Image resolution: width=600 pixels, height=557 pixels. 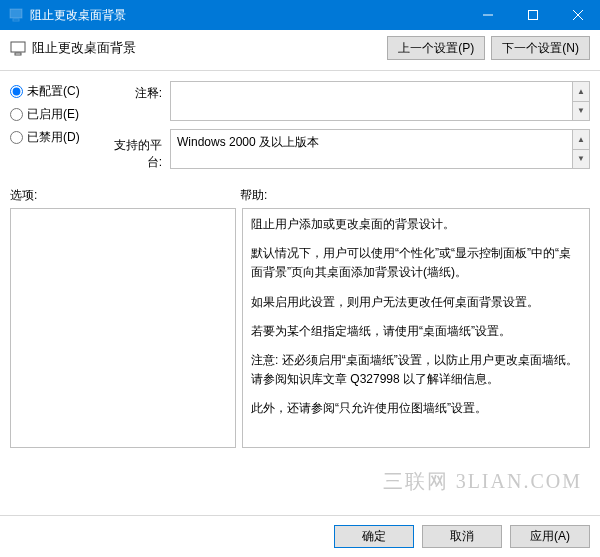 What do you see at coordinates (16, 114) in the screenshot?
I see `radio-enabled` at bounding box center [16, 114].